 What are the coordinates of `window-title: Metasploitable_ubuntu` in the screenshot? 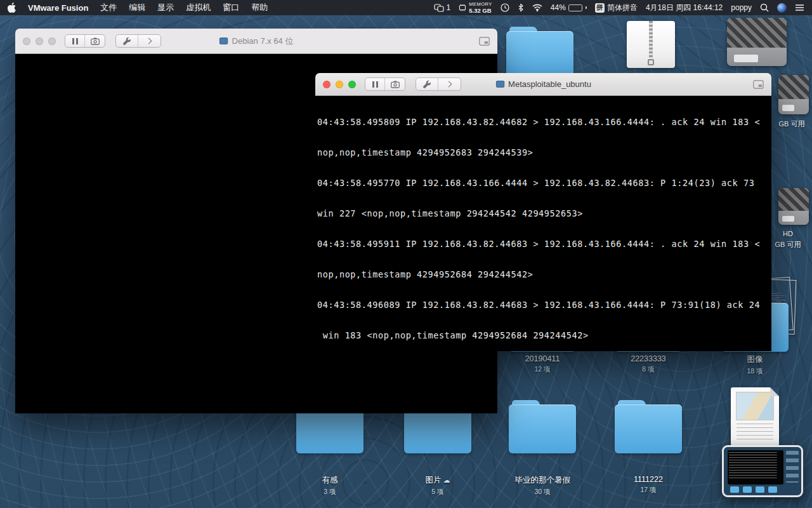 It's located at (543, 84).